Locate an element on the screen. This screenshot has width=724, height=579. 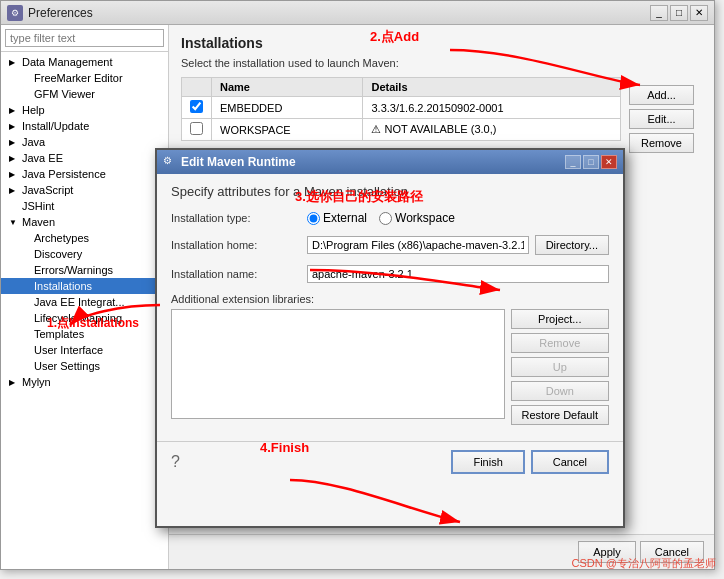
sidebar-item-data-management: ▶ Data Management is located at coordinates (84, 62).